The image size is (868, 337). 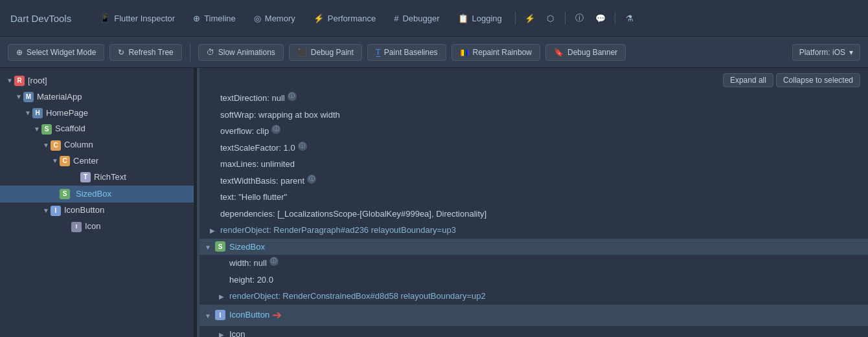 What do you see at coordinates (630, 18) in the screenshot?
I see `flask-icon-btn: ⚗` at bounding box center [630, 18].